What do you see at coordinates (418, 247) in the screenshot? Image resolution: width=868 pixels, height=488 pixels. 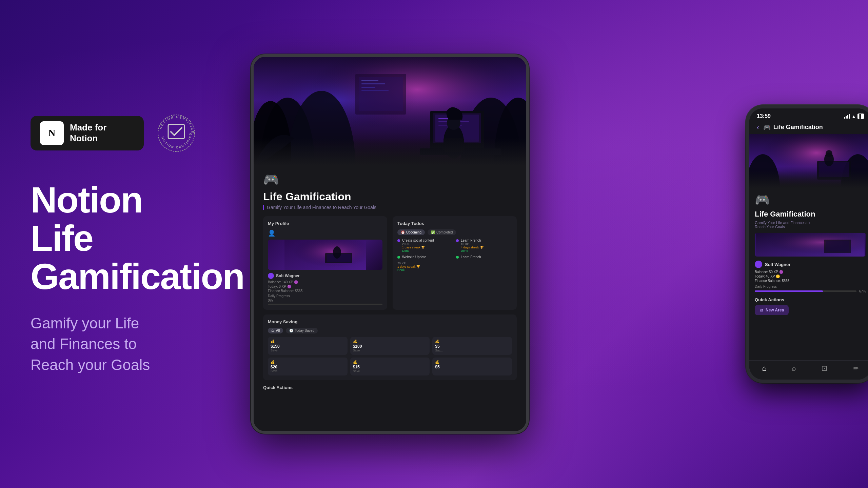 I see `todo-streak-1: 1 days streak 🏆` at bounding box center [418, 247].